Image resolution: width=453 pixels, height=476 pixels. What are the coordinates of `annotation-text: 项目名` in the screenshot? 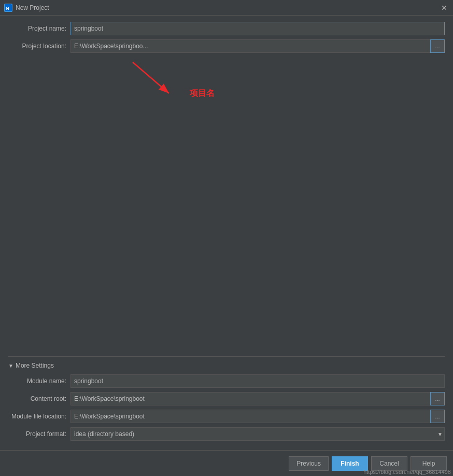 It's located at (202, 93).